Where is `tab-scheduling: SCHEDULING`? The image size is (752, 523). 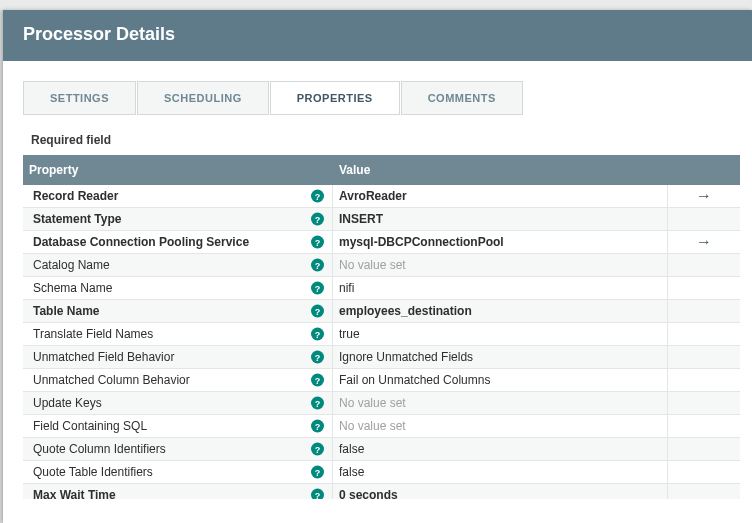 tab-scheduling: SCHEDULING is located at coordinates (203, 98).